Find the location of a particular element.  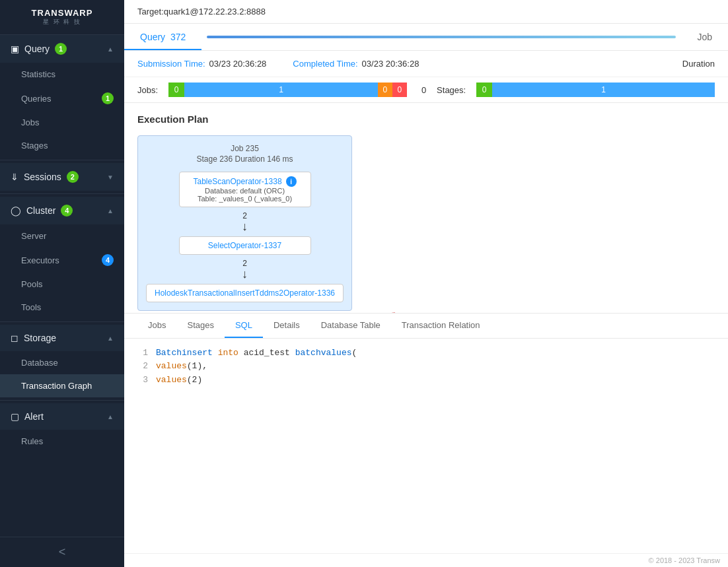

table-detail: Table: _values_0 (_values_0) is located at coordinates (245, 199).